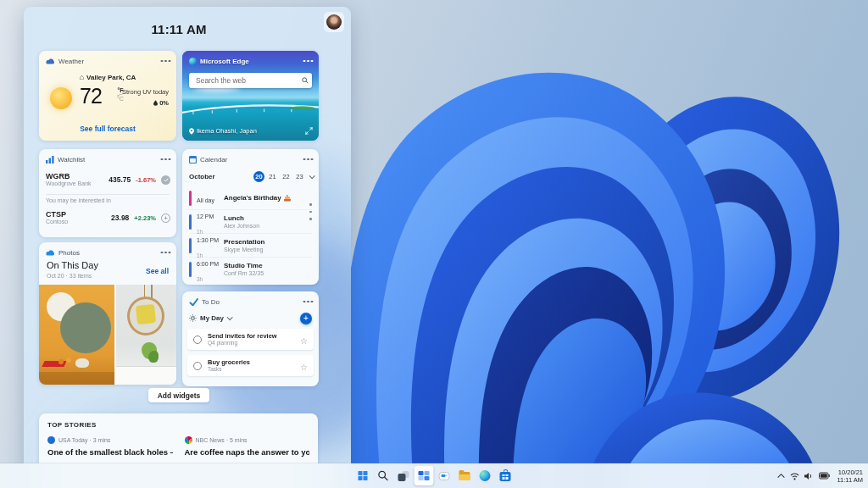  Describe the element at coordinates (821, 476) in the screenshot. I see `system-tray: 10/20/21 11:11 AM` at that location.